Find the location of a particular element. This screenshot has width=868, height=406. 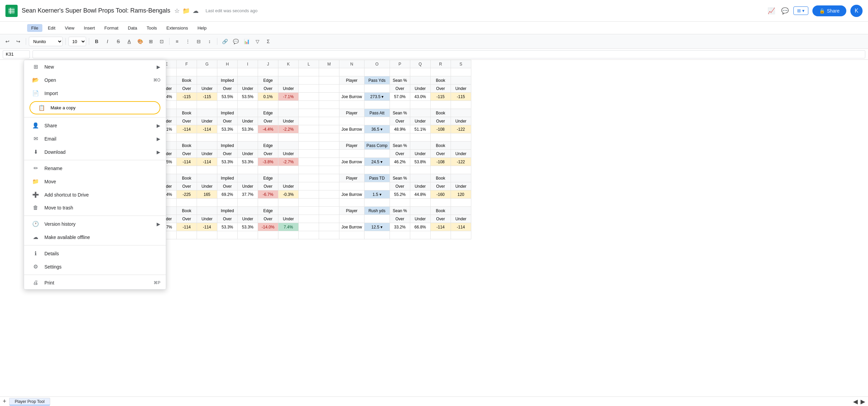

bold-button: B is located at coordinates (97, 41).